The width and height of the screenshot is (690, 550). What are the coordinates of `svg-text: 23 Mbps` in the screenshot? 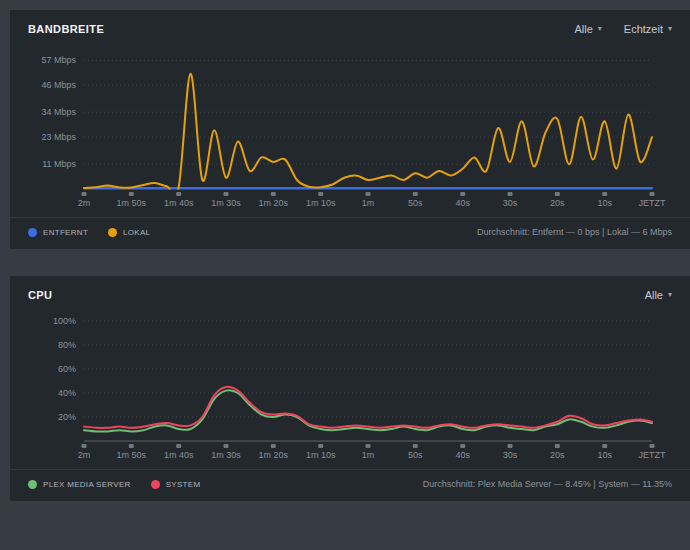 It's located at (58, 137).